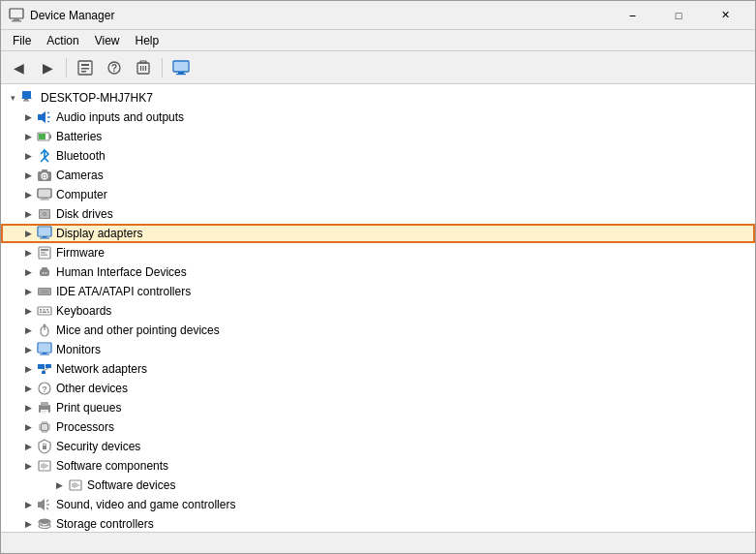  What do you see at coordinates (378, 253) in the screenshot?
I see `tree-item: ▶ Firmware` at bounding box center [378, 253].